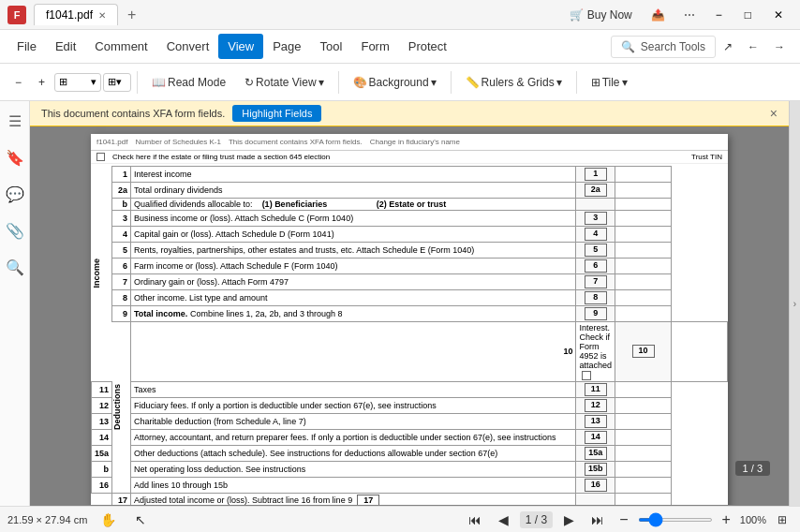 This screenshot has height=532, width=800. Describe the element at coordinates (644, 234) in the screenshot. I see `row-4-input` at that location.